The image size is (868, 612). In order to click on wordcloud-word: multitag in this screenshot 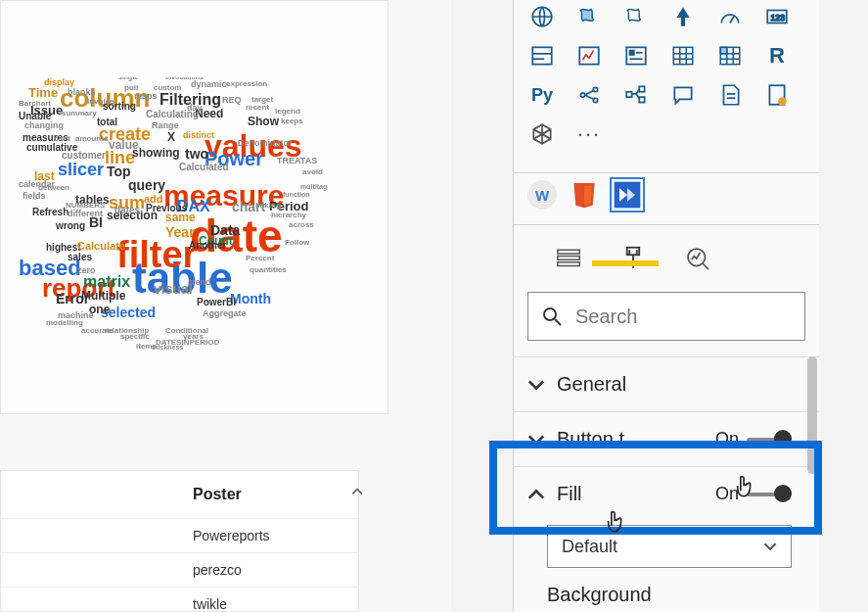, I will do `click(313, 186)`.